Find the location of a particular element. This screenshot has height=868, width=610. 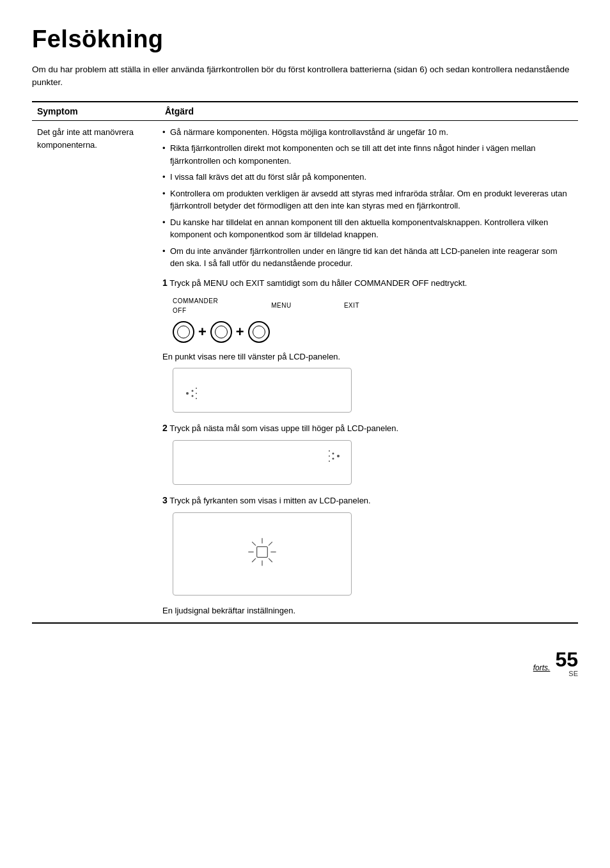

button-labels: COMMANDER OFF MENU EXIT is located at coordinates (373, 306).